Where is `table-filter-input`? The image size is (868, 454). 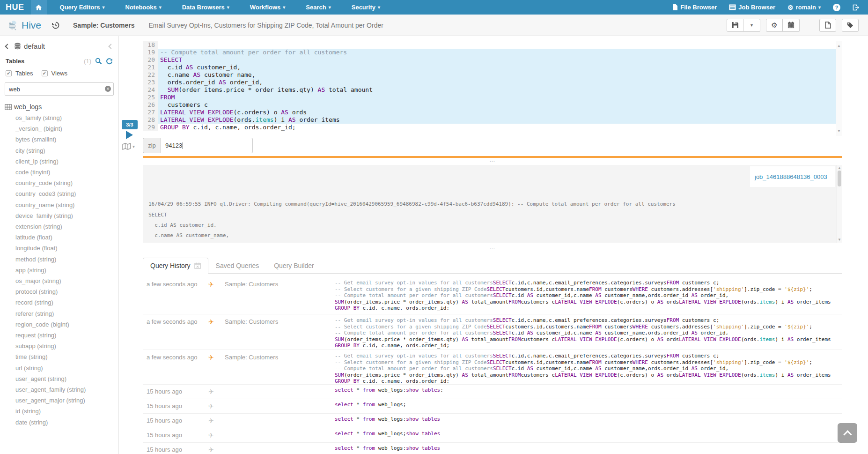 table-filter-input is located at coordinates (59, 89).